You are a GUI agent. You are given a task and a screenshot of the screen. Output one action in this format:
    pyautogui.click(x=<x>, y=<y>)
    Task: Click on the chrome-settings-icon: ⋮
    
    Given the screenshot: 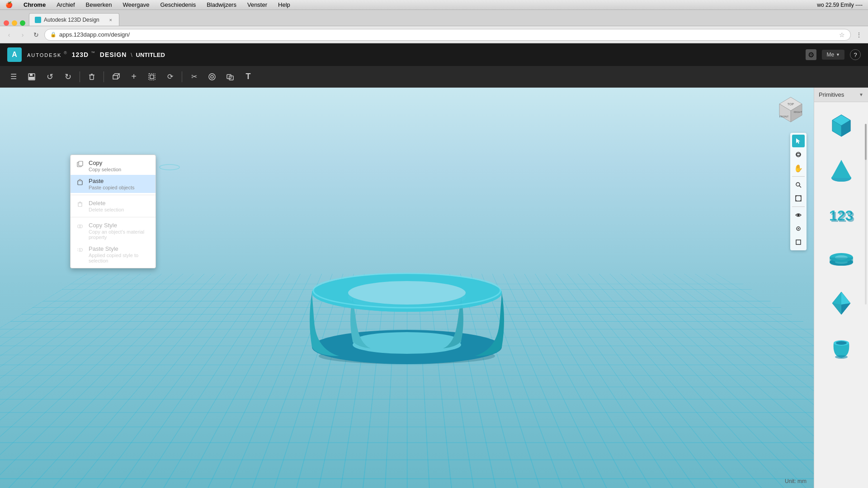 What is the action you would take?
    pyautogui.click(x=859, y=35)
    